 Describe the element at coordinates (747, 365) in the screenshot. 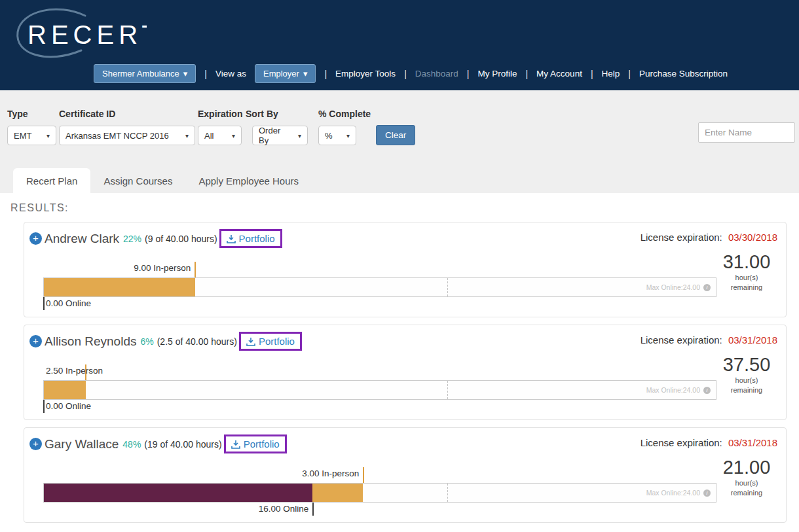

I see `hours-remaining-value: 37.50` at that location.